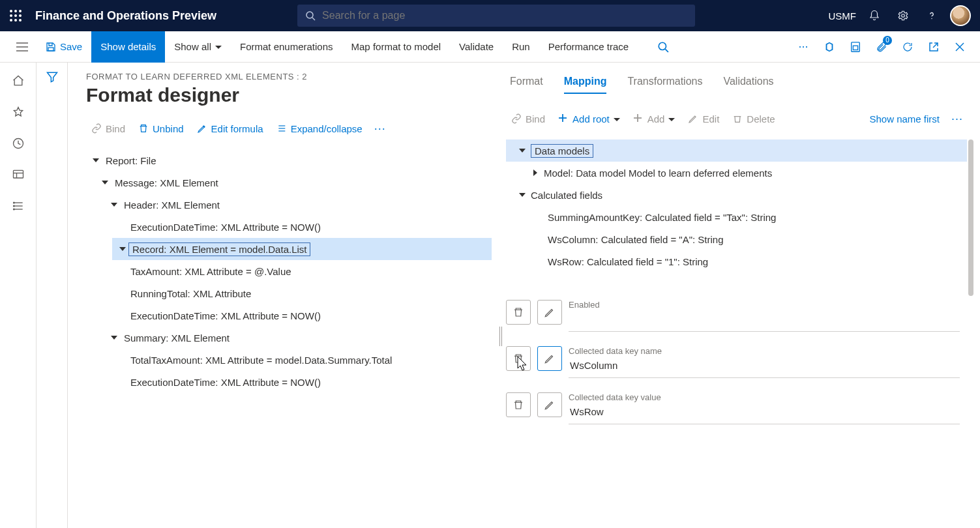  Describe the element at coordinates (737, 217) in the screenshot. I see `tree-node: SummingAmountKey: Calculated field = "Ta…` at that location.